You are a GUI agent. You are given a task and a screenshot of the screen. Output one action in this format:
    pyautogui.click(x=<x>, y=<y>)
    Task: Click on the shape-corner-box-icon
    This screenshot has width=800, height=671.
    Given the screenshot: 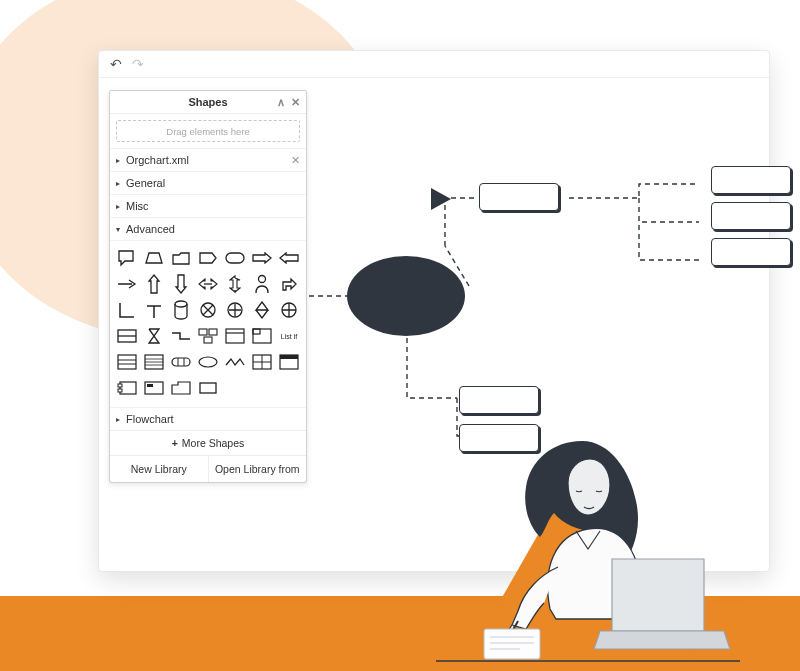 What is the action you would take?
    pyautogui.click(x=262, y=336)
    